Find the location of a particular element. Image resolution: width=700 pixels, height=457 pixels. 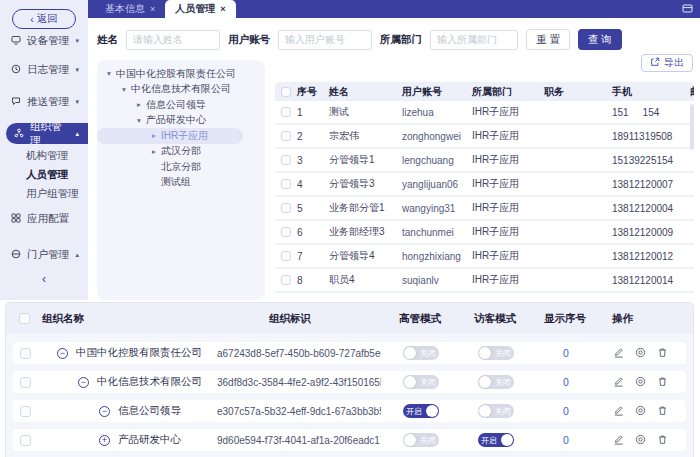

tree-node: 北京分部 is located at coordinates (181, 167).